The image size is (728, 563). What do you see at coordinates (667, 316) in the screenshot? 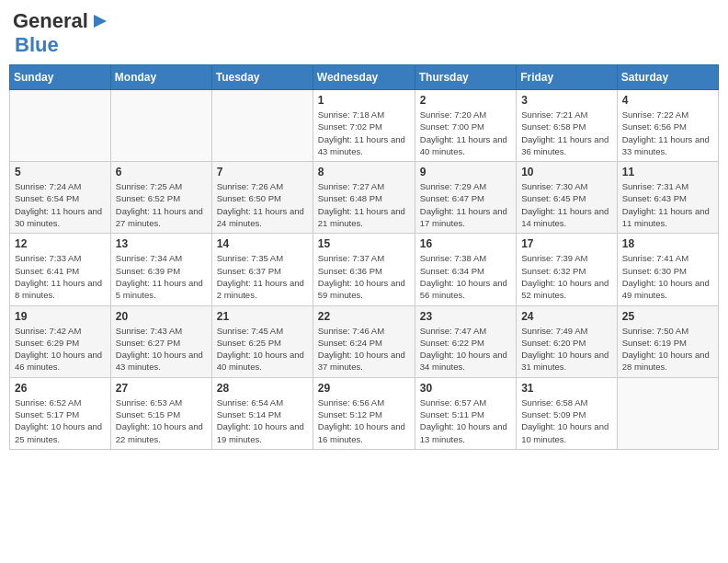
I see `day-number: 25` at bounding box center [667, 316].